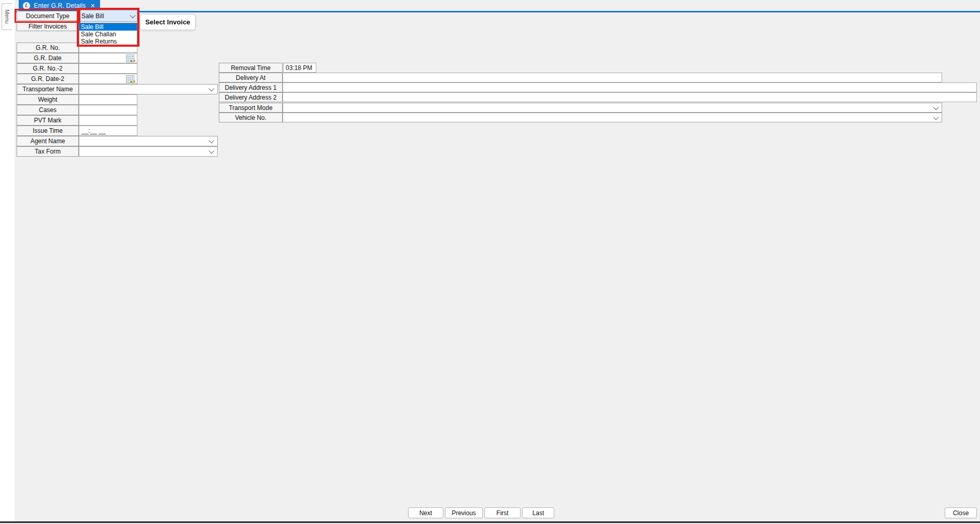 This screenshot has width=980, height=524. What do you see at coordinates (961, 513) in the screenshot?
I see `close-button: Close` at bounding box center [961, 513].